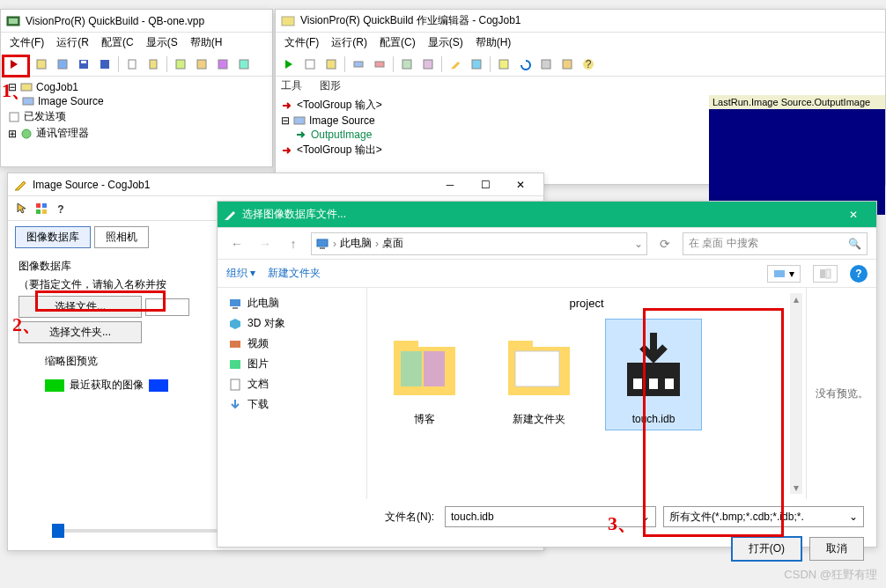 This screenshot has height=588, width=886. What do you see at coordinates (292, 343) in the screenshot?
I see `sidebar-item-videos: 视频` at bounding box center [292, 343].